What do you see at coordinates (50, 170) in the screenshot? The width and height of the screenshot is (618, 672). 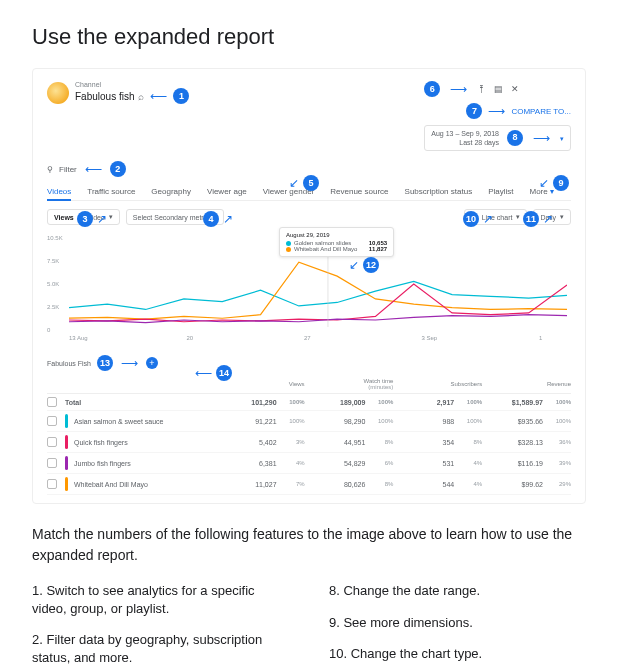 I see `filter-icon: ⚲` at bounding box center [50, 170].